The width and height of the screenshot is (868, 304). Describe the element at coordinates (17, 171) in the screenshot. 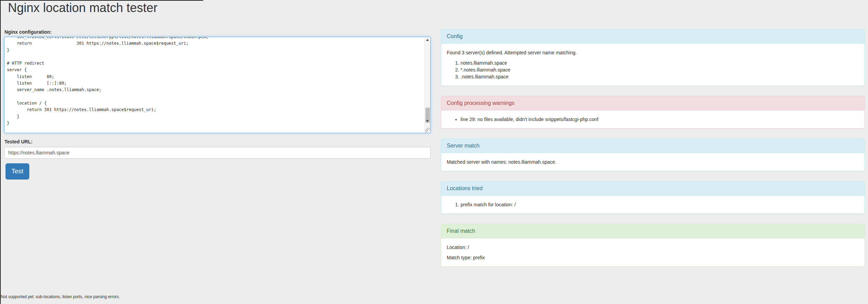

I see `test-button: Test` at that location.